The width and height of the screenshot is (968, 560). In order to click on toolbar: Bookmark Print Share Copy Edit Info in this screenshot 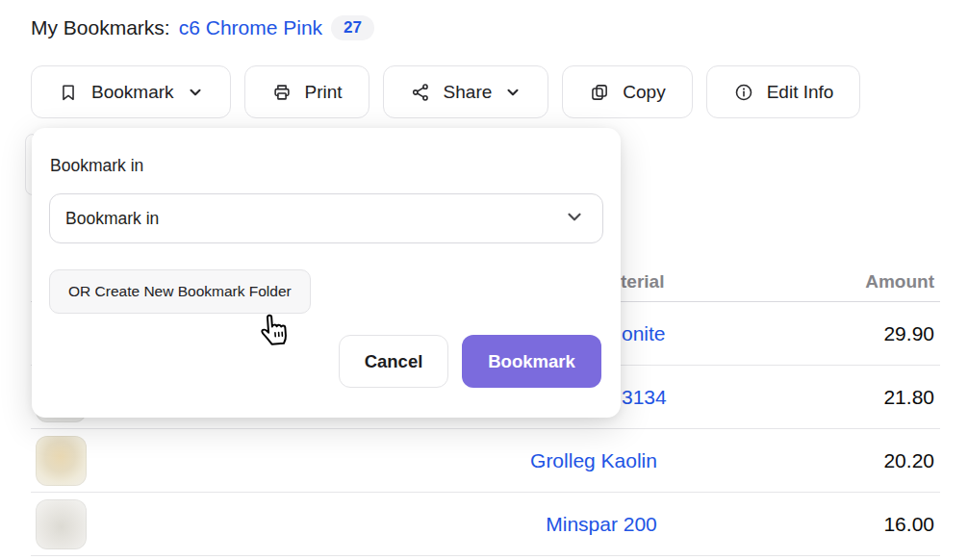, I will do `click(446, 92)`.